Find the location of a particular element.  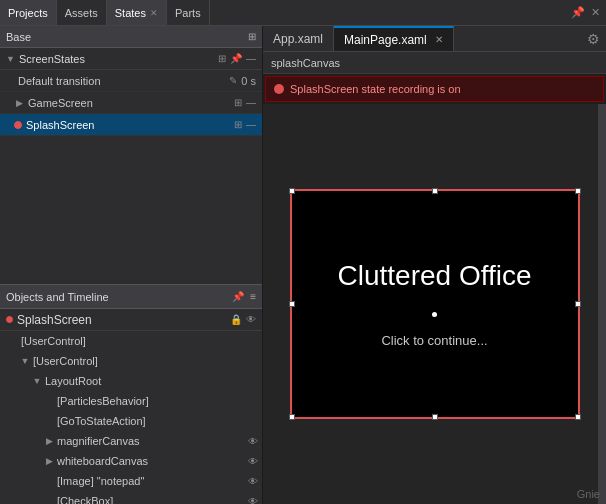

tree-item: ▼ [UserControl] is located at coordinates (131, 361).